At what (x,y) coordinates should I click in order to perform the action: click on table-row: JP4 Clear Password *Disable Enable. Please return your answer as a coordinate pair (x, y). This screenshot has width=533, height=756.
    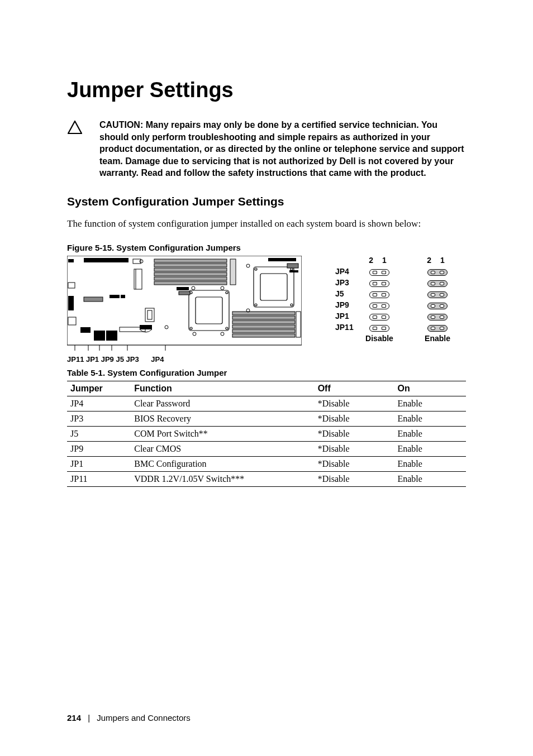
    Looking at the image, I should click on (266, 403).